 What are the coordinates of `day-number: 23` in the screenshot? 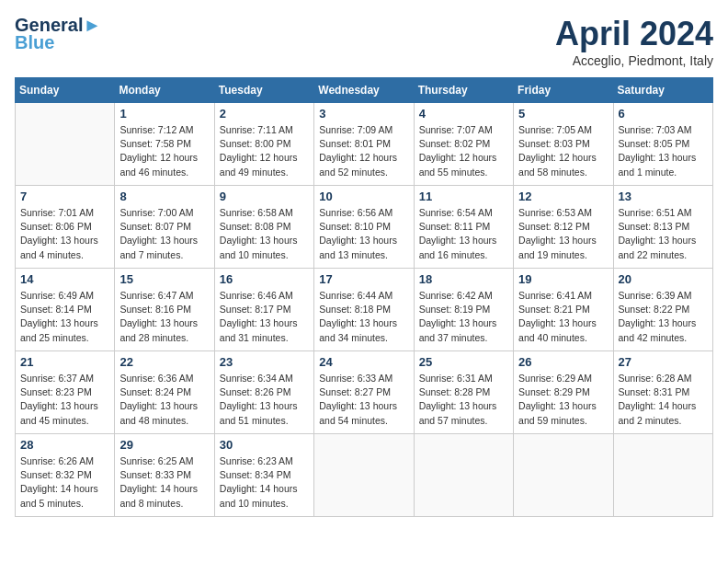 It's located at (265, 362).